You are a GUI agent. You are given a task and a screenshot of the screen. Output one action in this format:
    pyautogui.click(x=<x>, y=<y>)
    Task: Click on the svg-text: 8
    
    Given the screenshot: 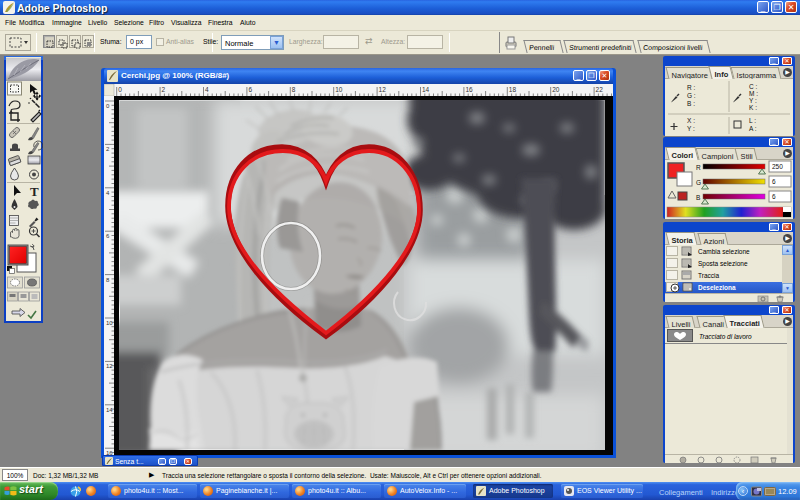 What is the action you would take?
    pyautogui.click(x=294, y=90)
    